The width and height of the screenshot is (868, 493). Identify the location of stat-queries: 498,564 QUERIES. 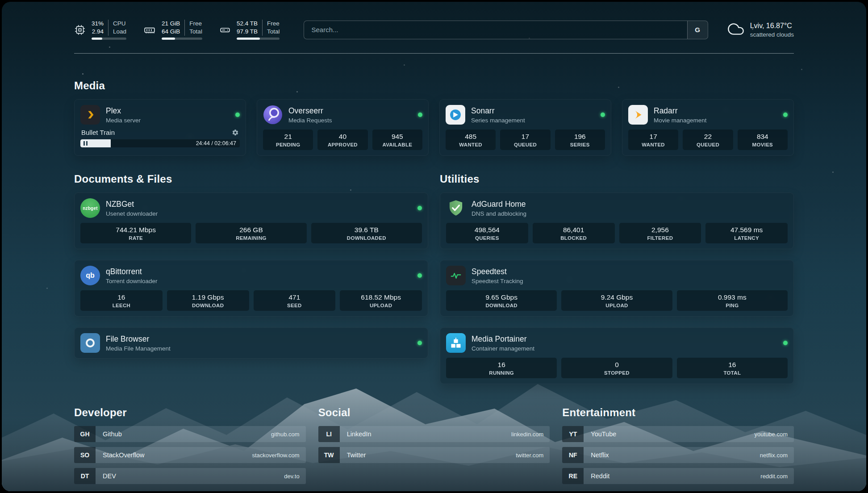
(487, 233).